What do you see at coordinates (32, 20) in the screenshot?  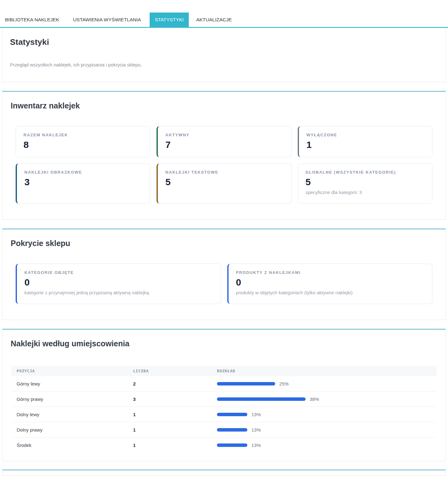 I see `tab-biblioteka-naklejek: BIBLIOTEKA NAKLEJEK` at bounding box center [32, 20].